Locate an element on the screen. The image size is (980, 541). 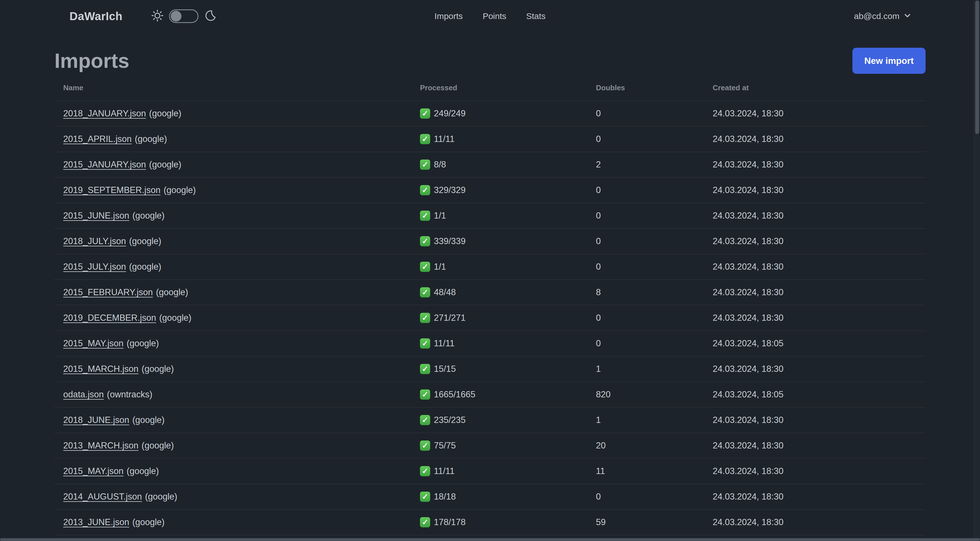
column-header-created-at: Created at is located at coordinates (815, 88).